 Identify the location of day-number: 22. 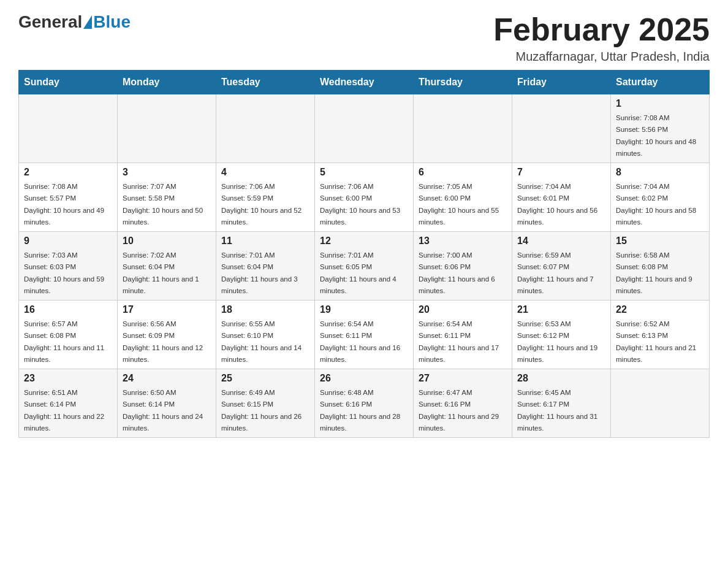
(660, 310).